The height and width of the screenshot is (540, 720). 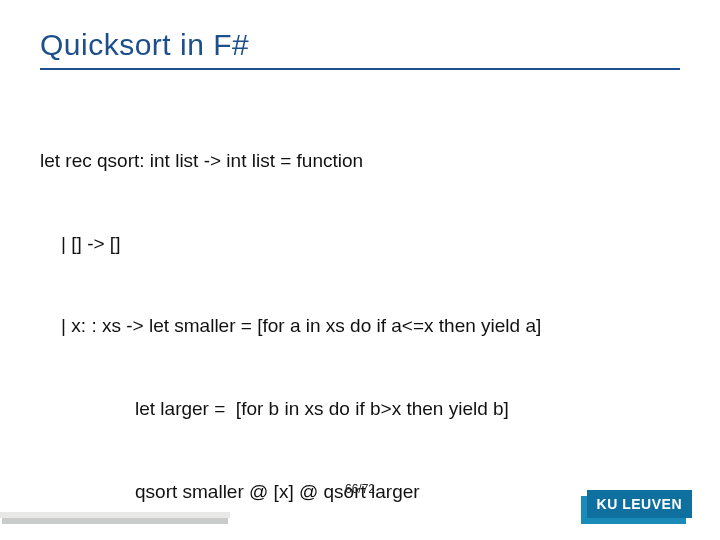 What do you see at coordinates (360, 326) in the screenshot?
I see `code-line: | x: : xs -> let smaller = [for a in xs …` at bounding box center [360, 326].